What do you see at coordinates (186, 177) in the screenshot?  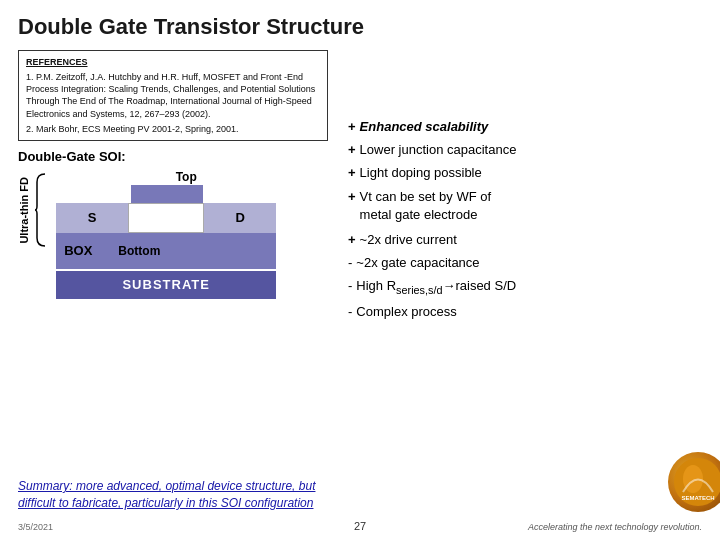 I see `top-gate-label: Top` at bounding box center [186, 177].